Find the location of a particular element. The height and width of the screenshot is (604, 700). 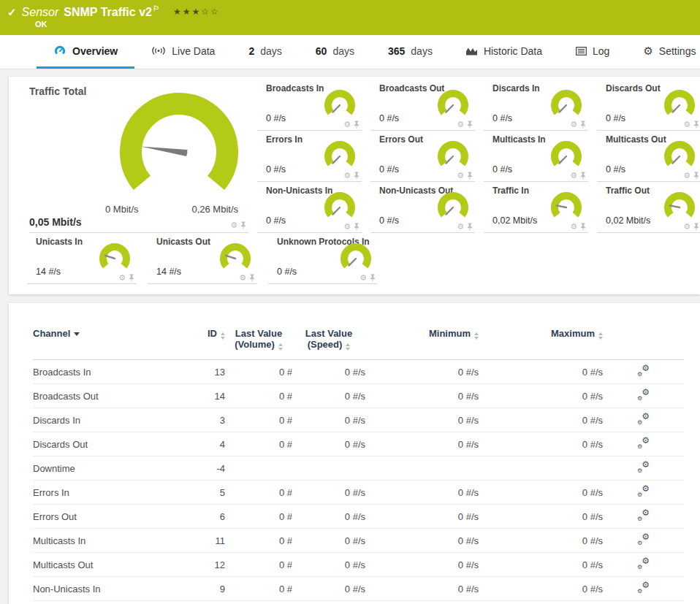

status-check-icon: ✓ is located at coordinates (12, 12).